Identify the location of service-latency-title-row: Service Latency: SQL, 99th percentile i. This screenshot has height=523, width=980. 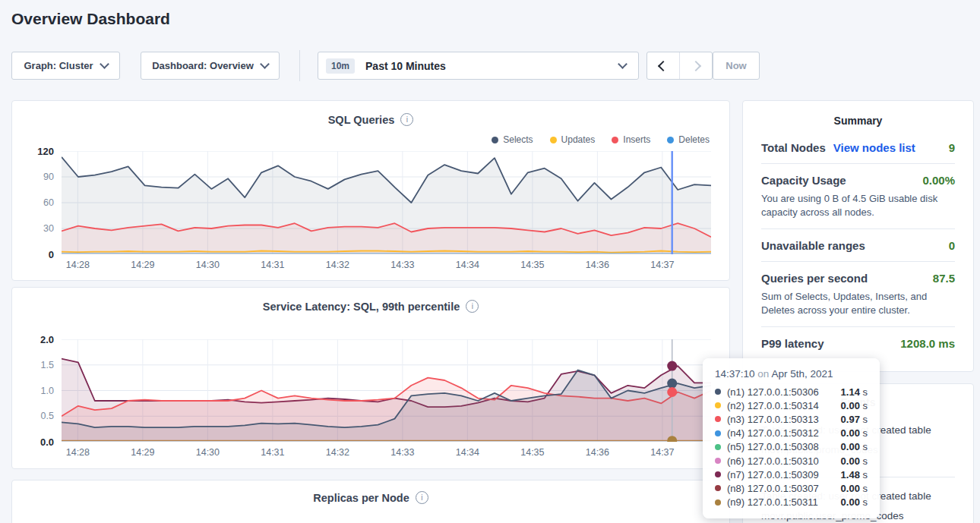
(371, 307).